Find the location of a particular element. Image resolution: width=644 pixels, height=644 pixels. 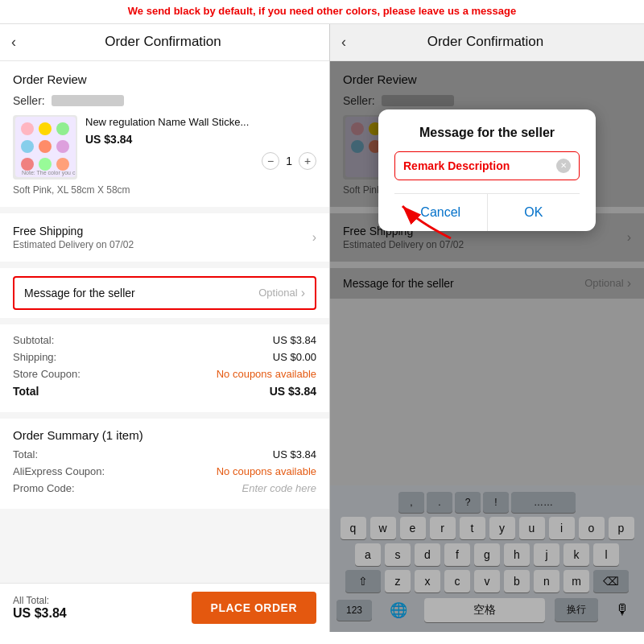

left-promo-value: Enter code here is located at coordinates (279, 488).